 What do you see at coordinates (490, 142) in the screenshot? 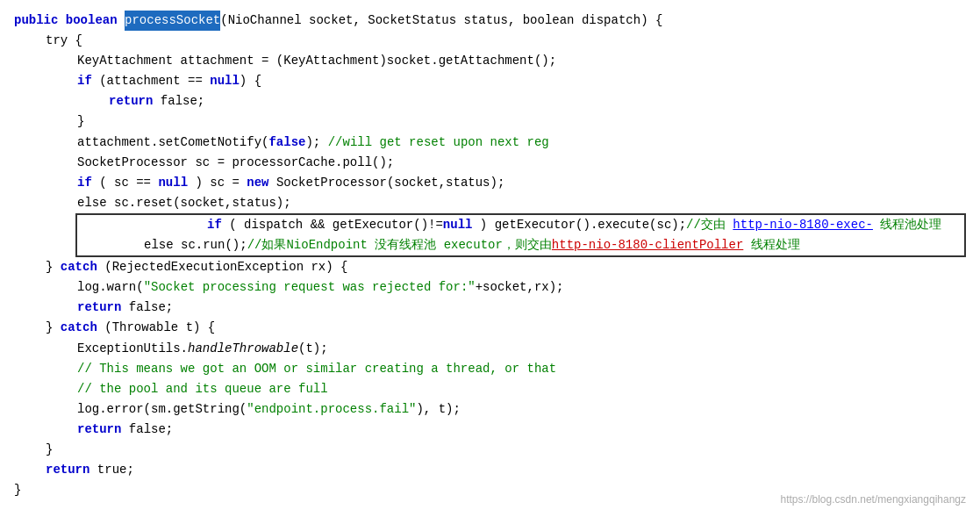
I see `code-line: attachment.setCometNotify(false); //will…` at bounding box center [490, 142].